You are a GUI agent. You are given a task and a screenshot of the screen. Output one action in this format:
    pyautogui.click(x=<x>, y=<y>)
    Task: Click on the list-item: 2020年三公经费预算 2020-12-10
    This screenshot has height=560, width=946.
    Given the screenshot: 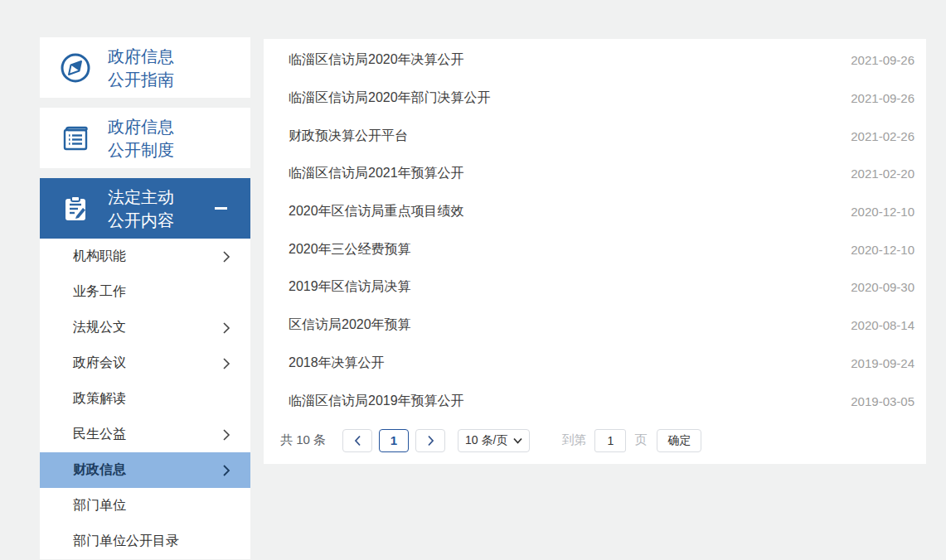 What is the action you would take?
    pyautogui.click(x=602, y=249)
    